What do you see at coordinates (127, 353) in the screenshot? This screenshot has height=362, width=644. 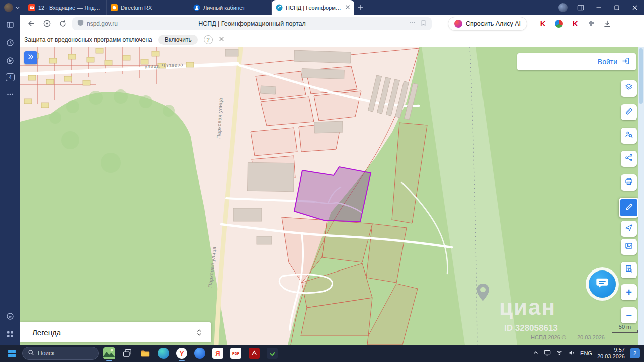 I see `task-view-icon` at bounding box center [127, 353].